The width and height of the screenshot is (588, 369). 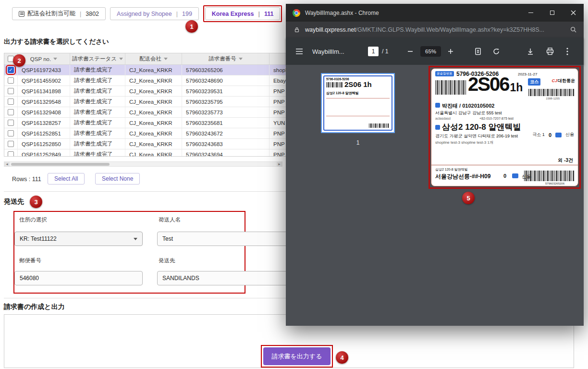 What do you see at coordinates (229, 239) in the screenshot?
I see `sender-name-input` at bounding box center [229, 239].